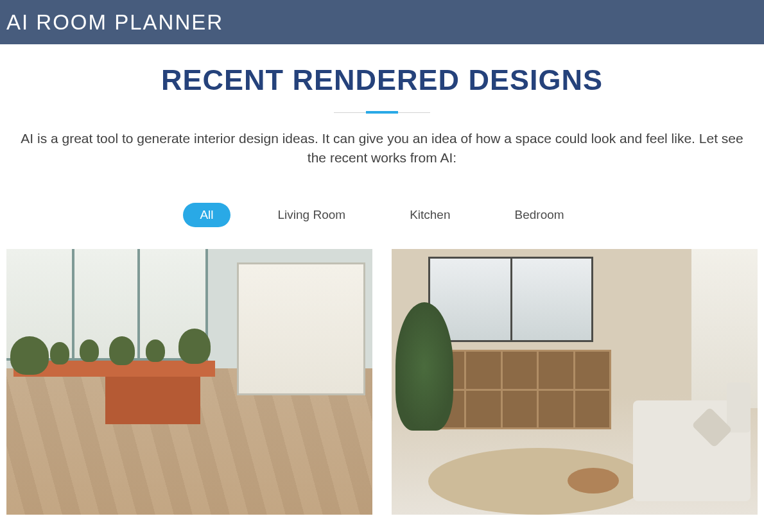 Image resolution: width=764 pixels, height=532 pixels. What do you see at coordinates (382, 215) in the screenshot?
I see `filter-tabs: All Living Room Kitchen Bedroom` at bounding box center [382, 215].